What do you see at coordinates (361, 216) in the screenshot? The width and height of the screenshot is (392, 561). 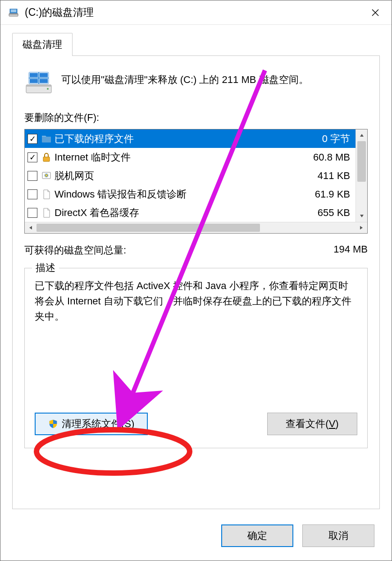 I see `scroll-down-icon` at bounding box center [361, 216].